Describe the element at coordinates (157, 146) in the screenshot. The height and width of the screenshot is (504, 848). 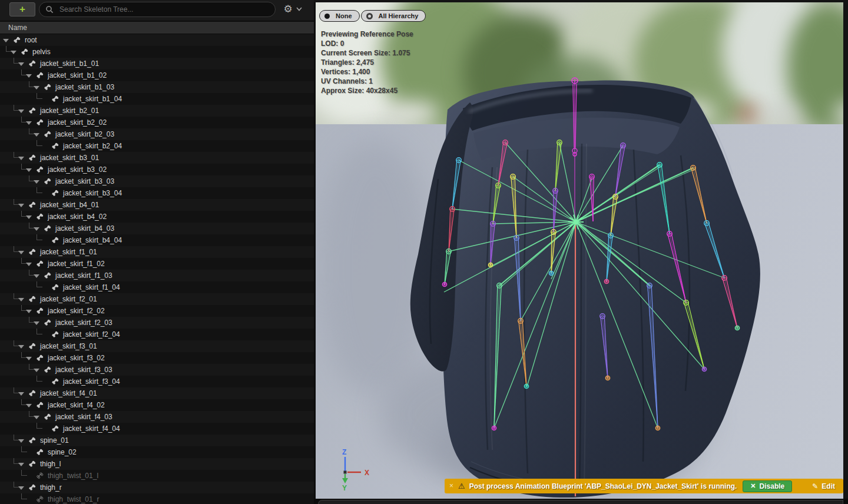
I see `tree-row-jacket_skirt_b2_04: jacket_skirt_b2_04` at that location.